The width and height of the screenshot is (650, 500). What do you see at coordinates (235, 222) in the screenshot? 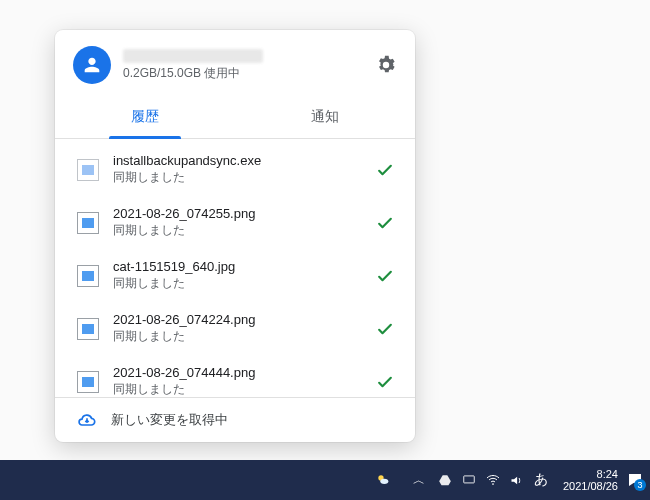
I see `list-item: 2021-08-26_074255.png同期しました` at bounding box center [235, 222].